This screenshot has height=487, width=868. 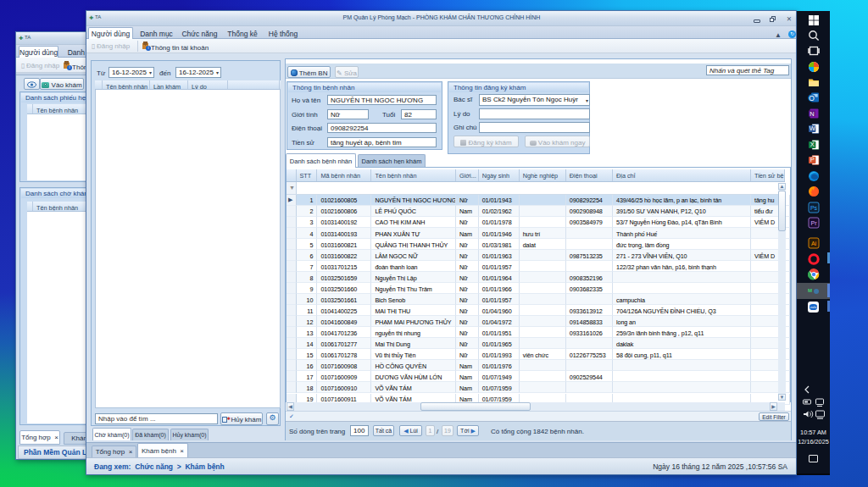 I want to click on svg-text: O, so click(x=812, y=98).